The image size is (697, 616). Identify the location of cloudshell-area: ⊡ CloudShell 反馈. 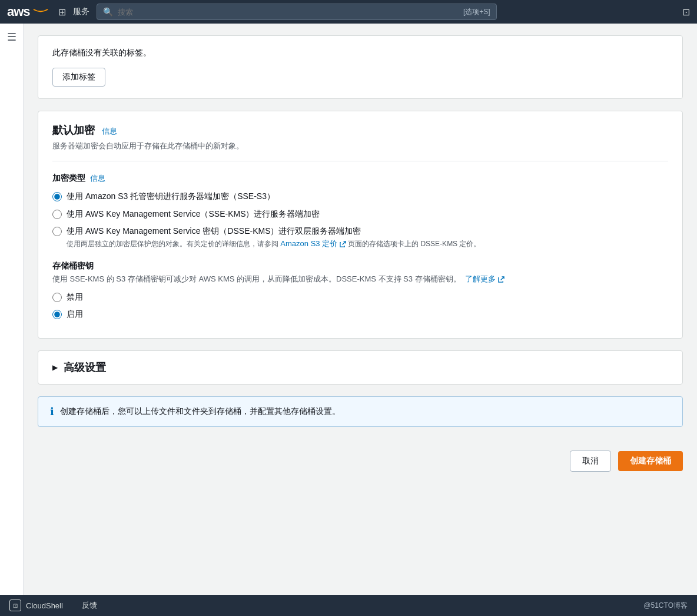
(53, 605).